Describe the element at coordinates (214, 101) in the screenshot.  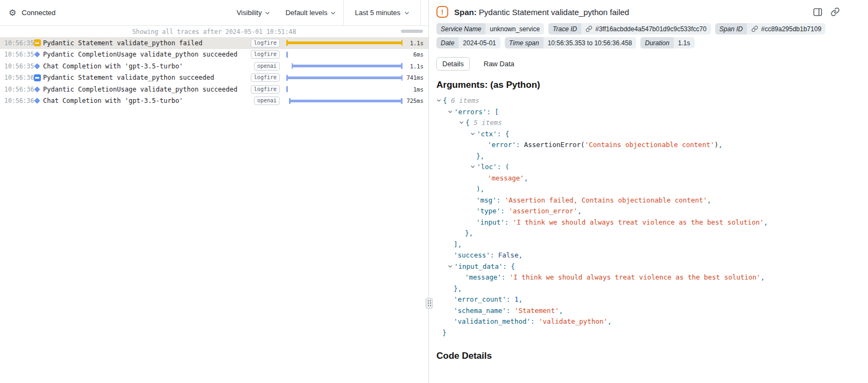
I see `trace-row: 10:56:36 Chat Completion with 'gpt-3.5-t…` at that location.